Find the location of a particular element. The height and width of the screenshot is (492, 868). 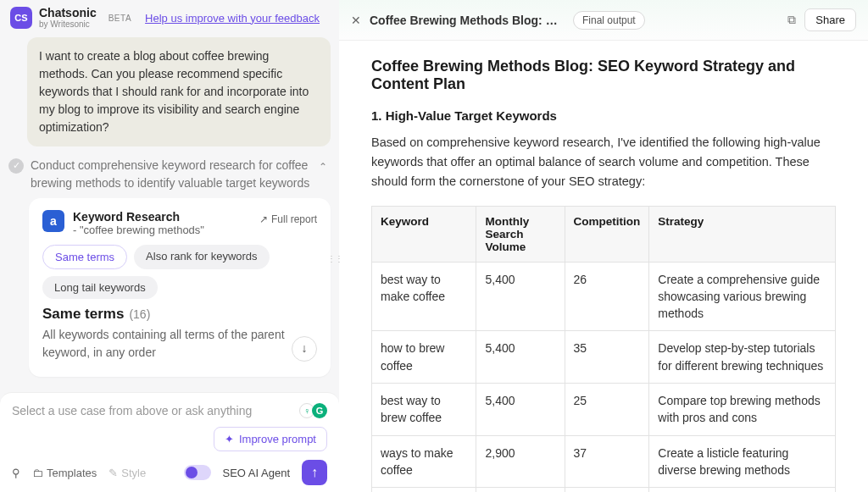

table-cell: 37 is located at coordinates (607, 462).